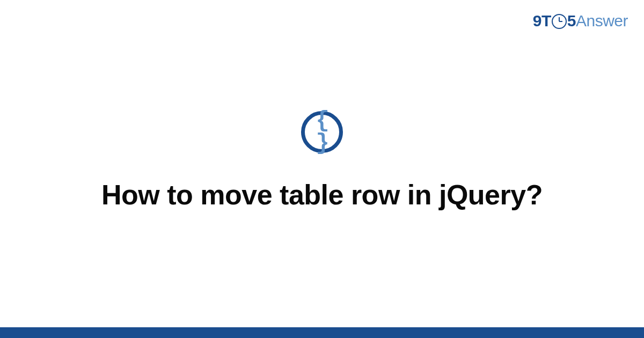 This screenshot has height=338, width=644. Describe the element at coordinates (559, 21) in the screenshot. I see `clock-icon` at that location.